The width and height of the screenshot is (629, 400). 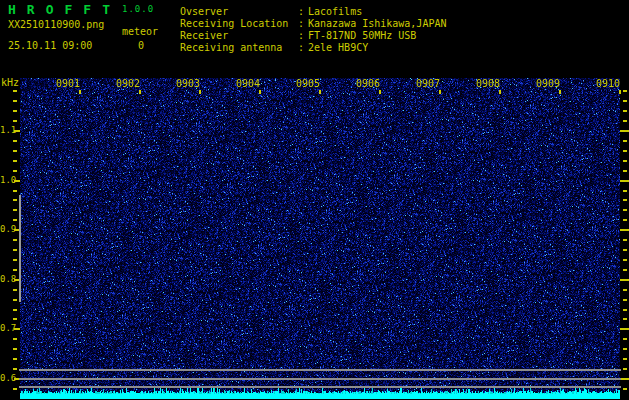 I want to click on frequency-unit-label: kHz, so click(x=10, y=82).